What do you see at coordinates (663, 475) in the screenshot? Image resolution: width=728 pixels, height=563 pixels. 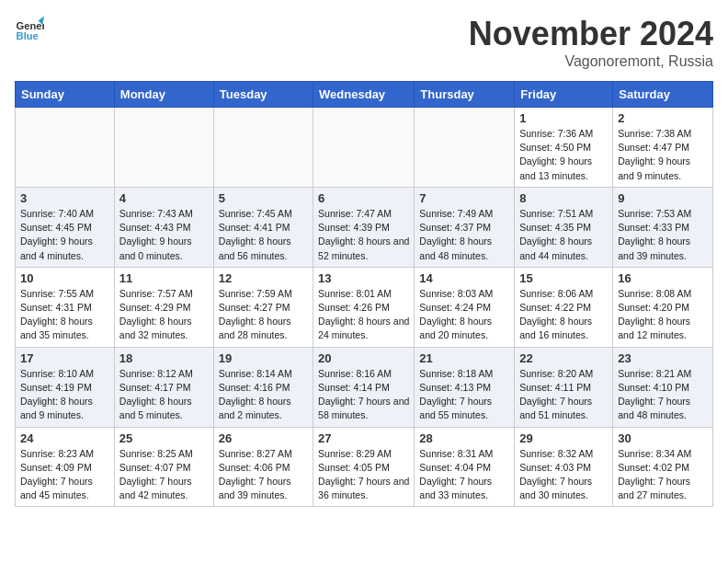 I see `day-info: Sunrise: 8:34 AMSunset: 4:02 PMDaylight:…` at bounding box center [663, 475].